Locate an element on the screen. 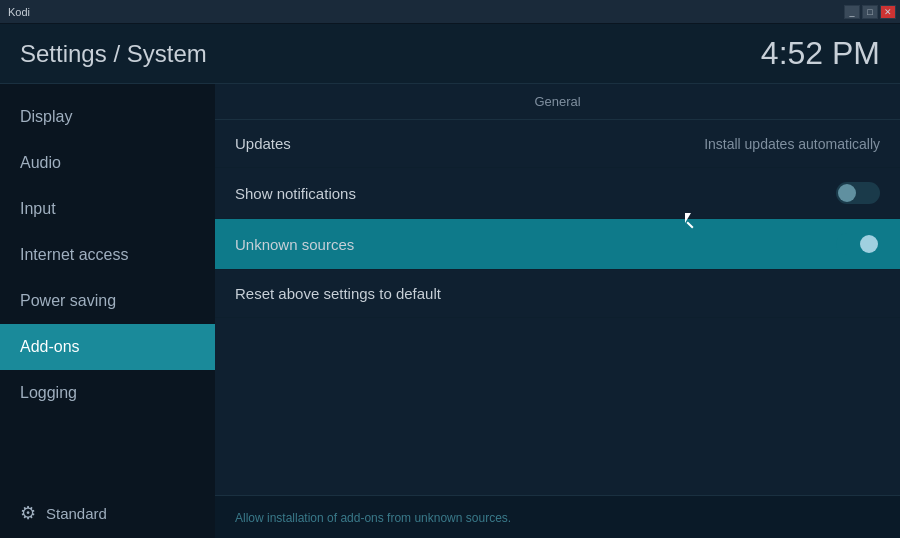  section-header: General is located at coordinates (558, 102).